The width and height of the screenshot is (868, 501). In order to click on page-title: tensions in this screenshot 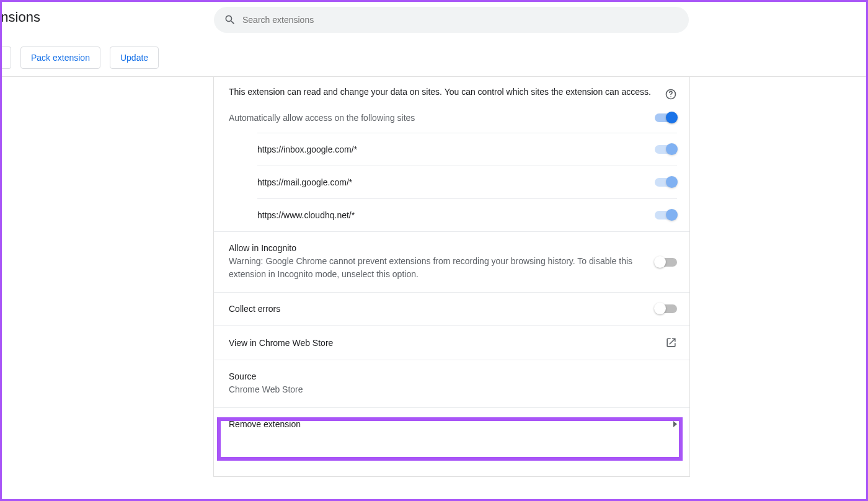, I will do `click(20, 17)`.